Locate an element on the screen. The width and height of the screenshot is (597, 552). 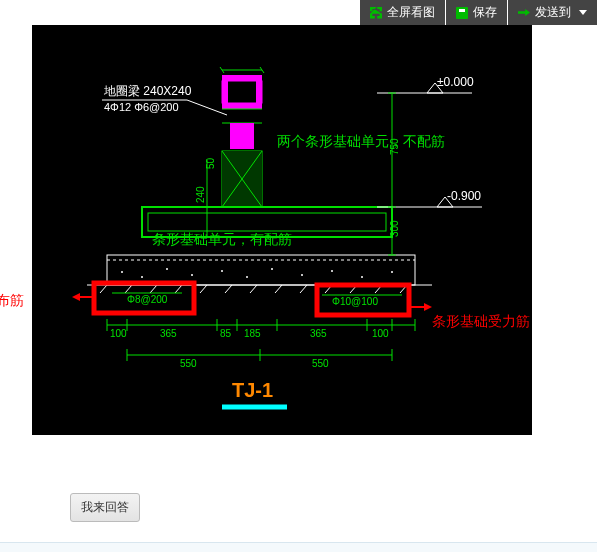
footer-bar: 收藏 is located at coordinates (298, 547).